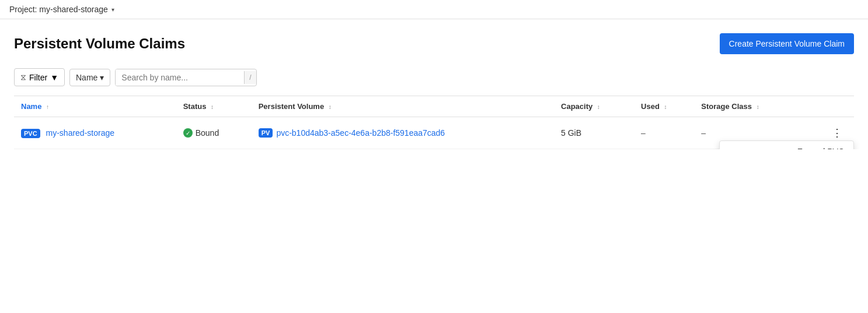 The width and height of the screenshot is (868, 313). What do you see at coordinates (62, 9) in the screenshot?
I see `project-selector: Project: my-shared-storage ▾` at bounding box center [62, 9].